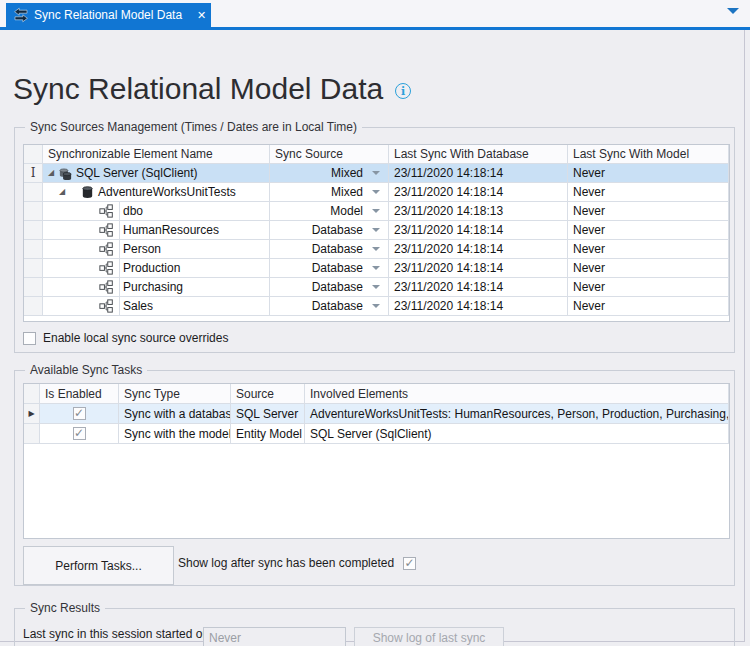 The image size is (750, 646). Describe the element at coordinates (21, 15) in the screenshot. I see `sync-icon` at that location.